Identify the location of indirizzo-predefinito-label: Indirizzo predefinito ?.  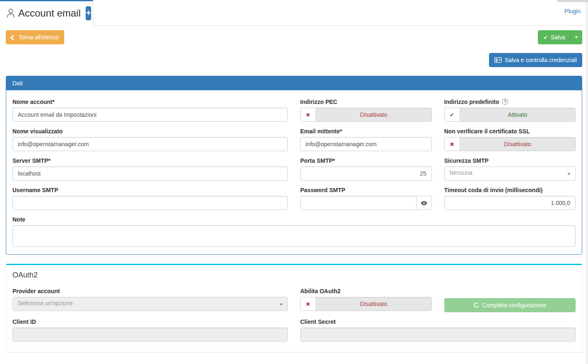
(510, 102).